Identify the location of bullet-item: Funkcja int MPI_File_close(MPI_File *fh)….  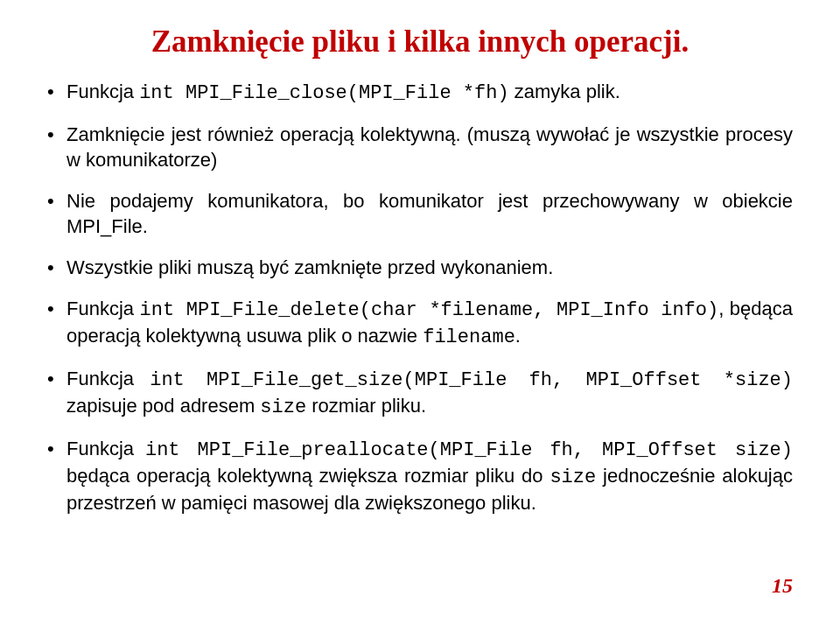
(420, 93).